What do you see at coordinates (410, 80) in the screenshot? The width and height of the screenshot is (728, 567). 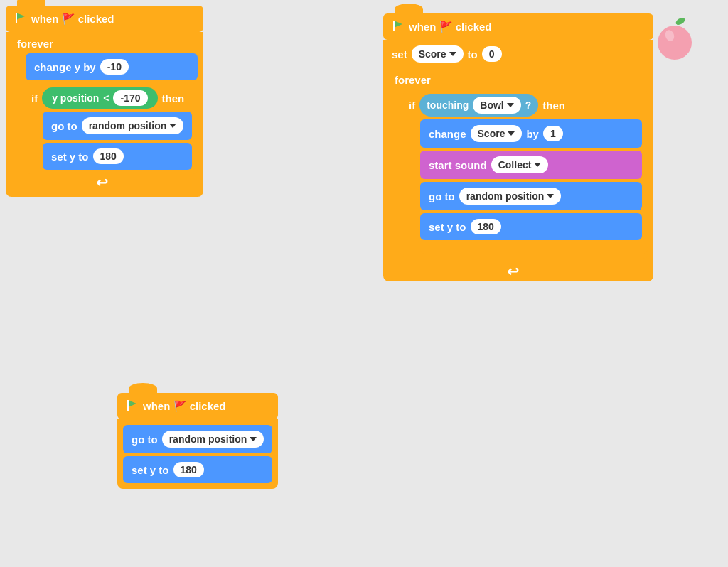 I see `group3-forever-label: forever` at bounding box center [410, 80].